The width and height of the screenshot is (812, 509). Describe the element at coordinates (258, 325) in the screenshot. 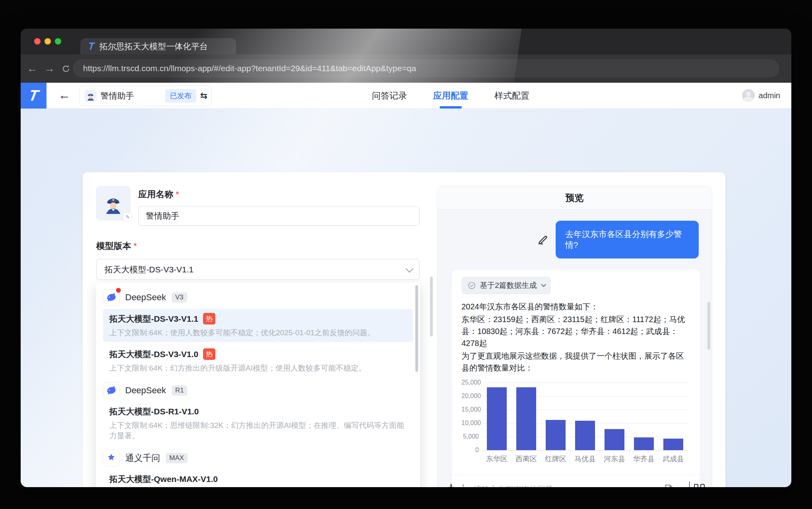

I see `model-option-ds-v3-v1-1: 拓天大模型-DS-V3-V1.1热 上下文限制:64K；使用人数较多可能不稳定；…` at that location.